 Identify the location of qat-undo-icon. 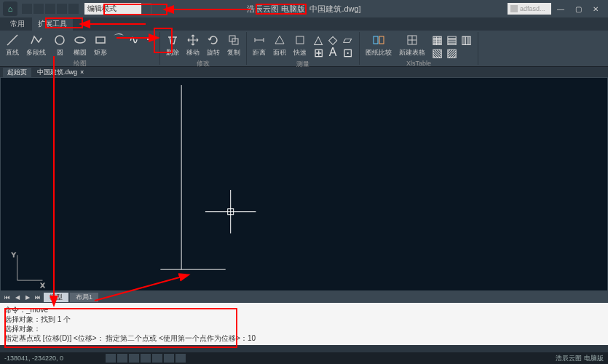
(50, 9).